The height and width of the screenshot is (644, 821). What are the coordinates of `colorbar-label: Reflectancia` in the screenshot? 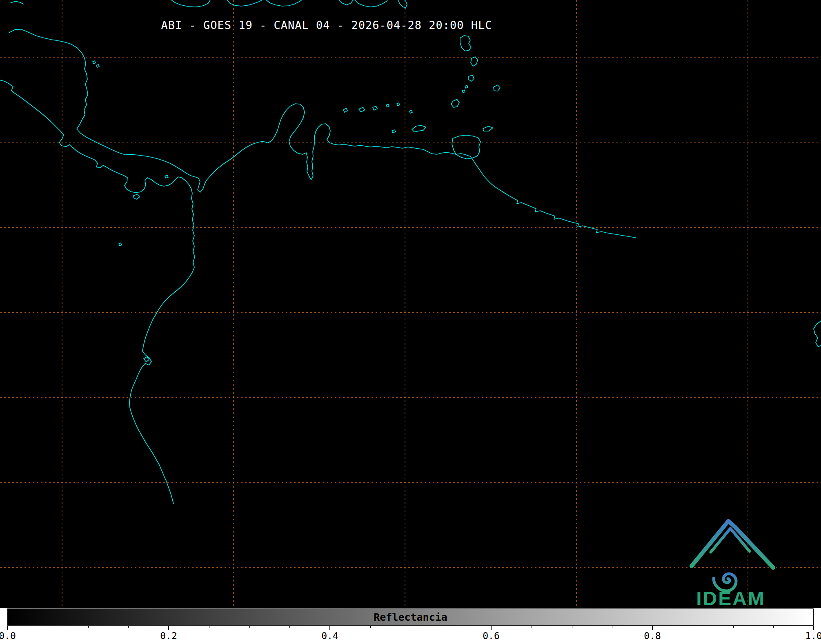 It's located at (411, 617).